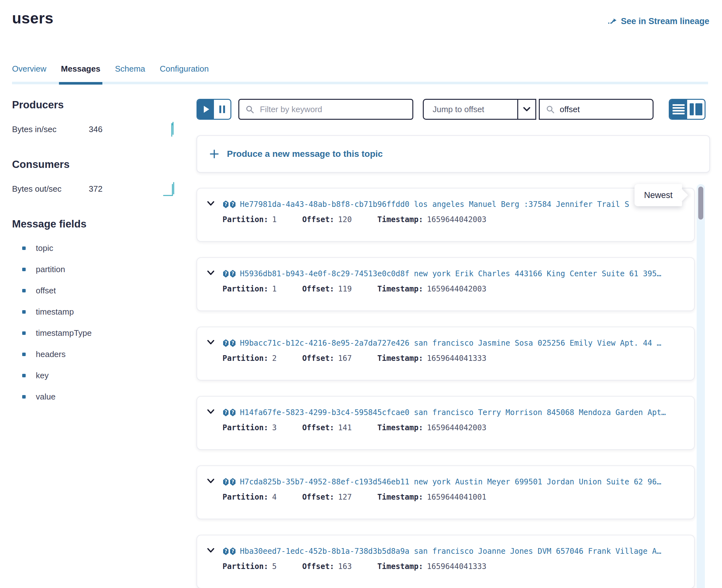 This screenshot has width=722, height=588. What do you see at coordinates (451, 109) in the screenshot?
I see `messages-toolbar: Jump to offset` at bounding box center [451, 109].